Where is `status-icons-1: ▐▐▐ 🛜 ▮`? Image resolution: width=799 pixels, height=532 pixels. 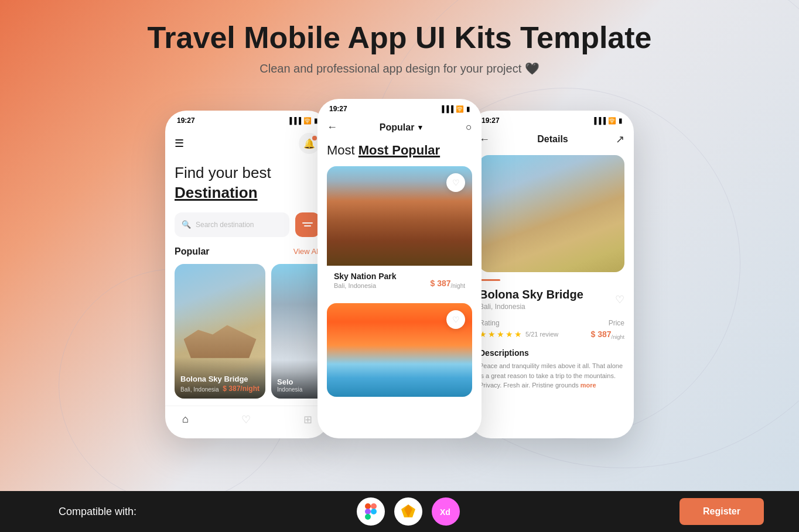 status-icons-1: ▐▐▐ 🛜 ▮ is located at coordinates (302, 121).